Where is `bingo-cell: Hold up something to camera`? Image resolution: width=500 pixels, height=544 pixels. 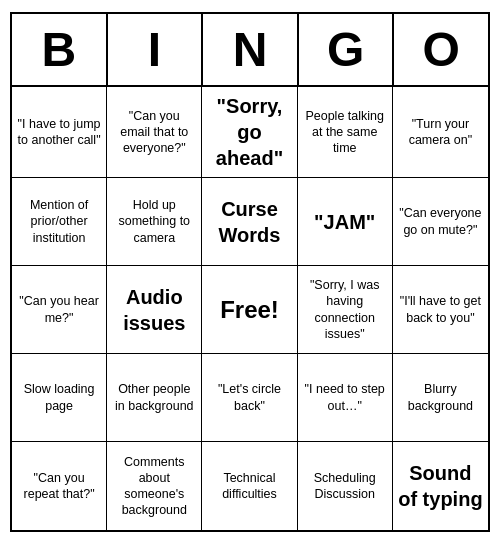 bingo-cell: Hold up something to camera is located at coordinates (154, 222).